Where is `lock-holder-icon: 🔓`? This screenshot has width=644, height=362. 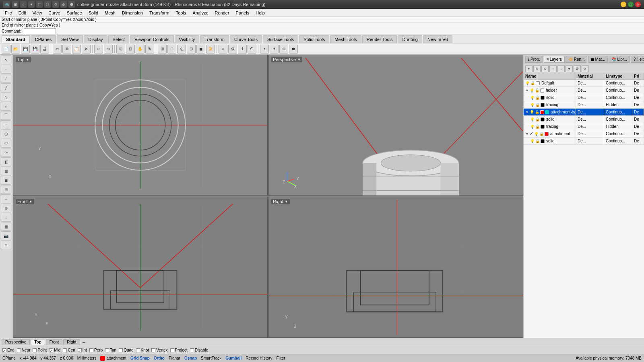 lock-holder-icon: 🔓 is located at coordinates (537, 90).